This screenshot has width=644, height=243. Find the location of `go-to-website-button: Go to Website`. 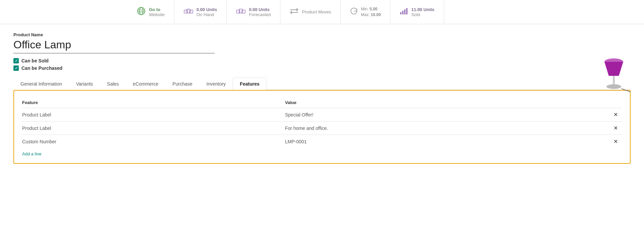

go-to-website-button: Go to Website is located at coordinates (151, 12).